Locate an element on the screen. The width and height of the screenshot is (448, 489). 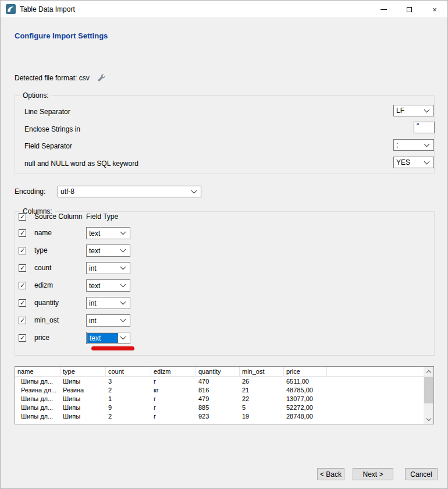
column-row-count: count int is located at coordinates (225, 268).